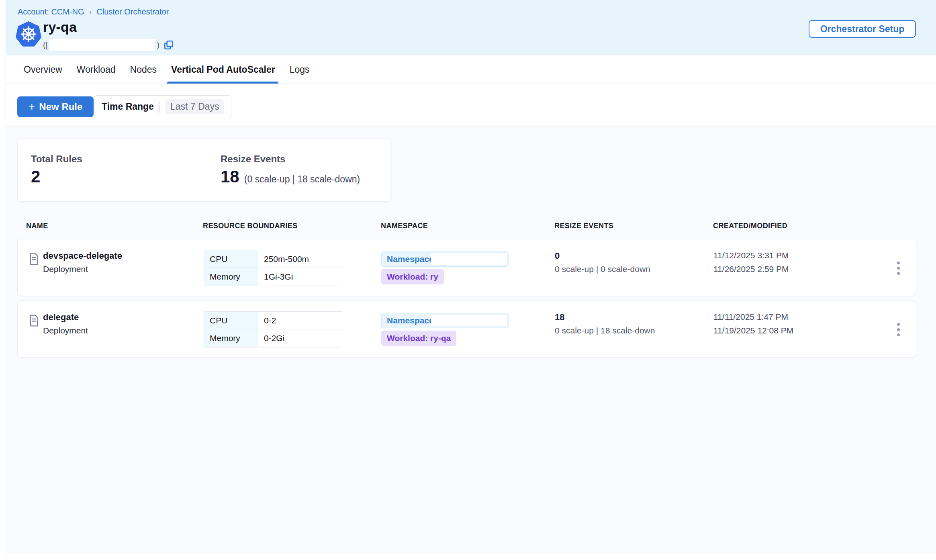 Image resolution: width=936 pixels, height=560 pixels. I want to click on toolbar: + New Rule Time Range Last 7 Days, so click(471, 105).